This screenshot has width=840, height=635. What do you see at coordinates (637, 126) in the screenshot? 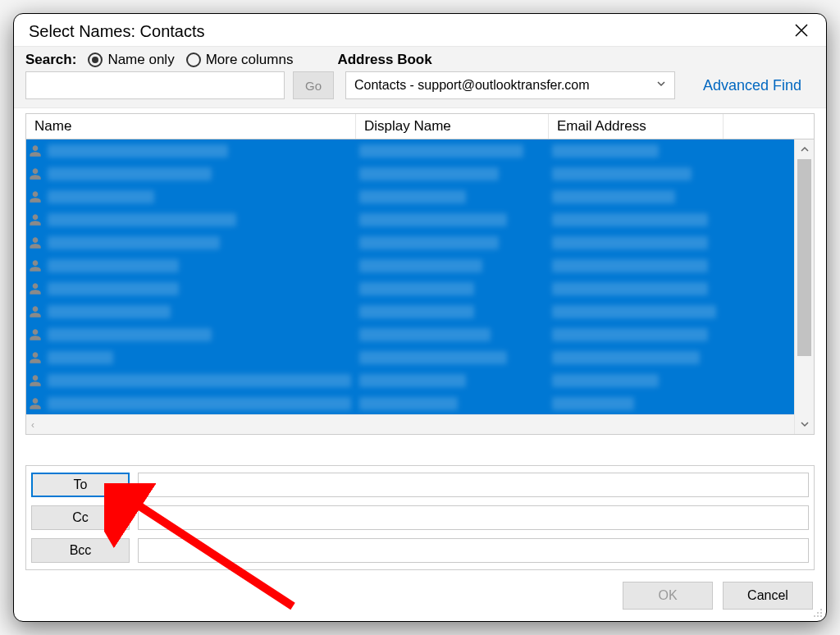
I see `column-email: Email Address` at bounding box center [637, 126].